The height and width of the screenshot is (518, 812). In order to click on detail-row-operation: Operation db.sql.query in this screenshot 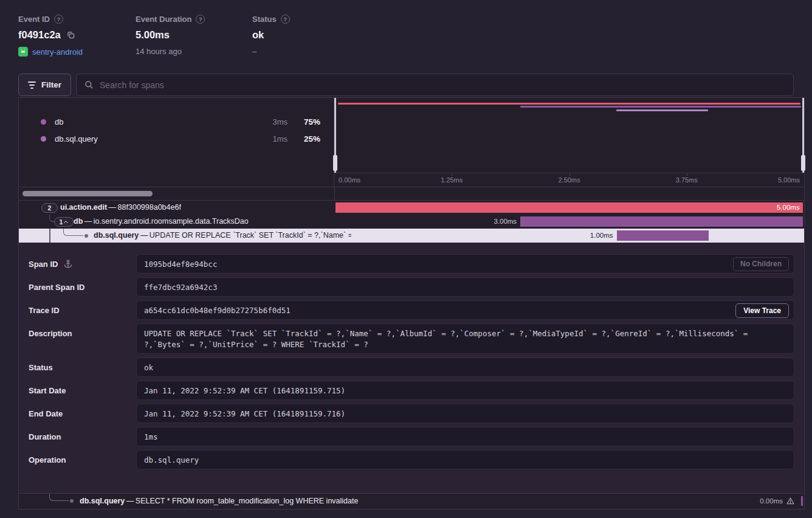, I will do `click(411, 460)`.